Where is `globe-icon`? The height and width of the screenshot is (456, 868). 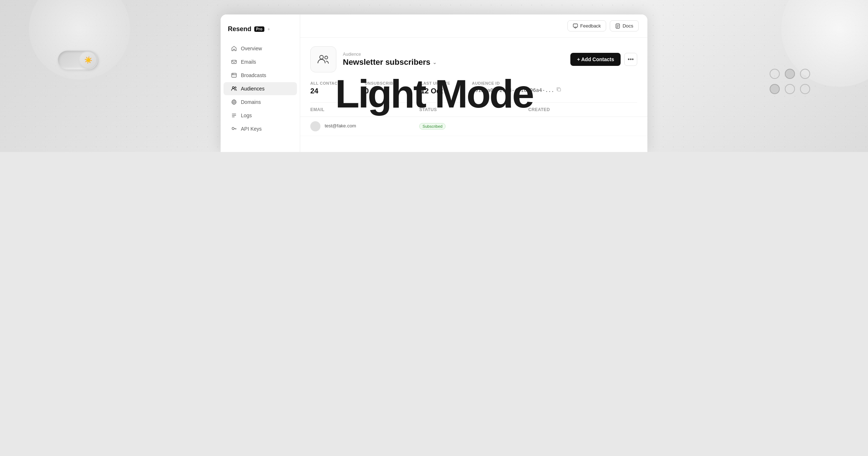
globe-icon is located at coordinates (234, 102).